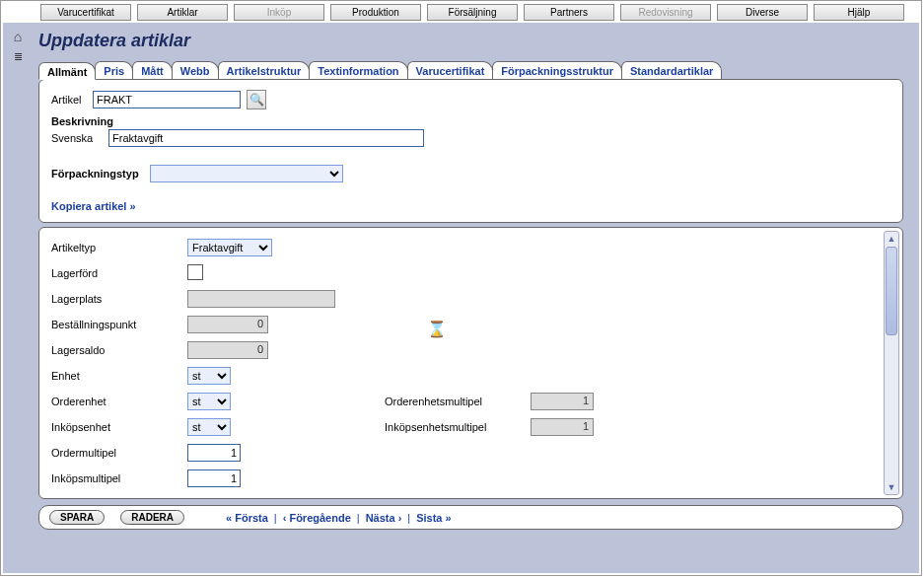  What do you see at coordinates (72, 100) in the screenshot?
I see `artikel-label: Artikel` at bounding box center [72, 100].